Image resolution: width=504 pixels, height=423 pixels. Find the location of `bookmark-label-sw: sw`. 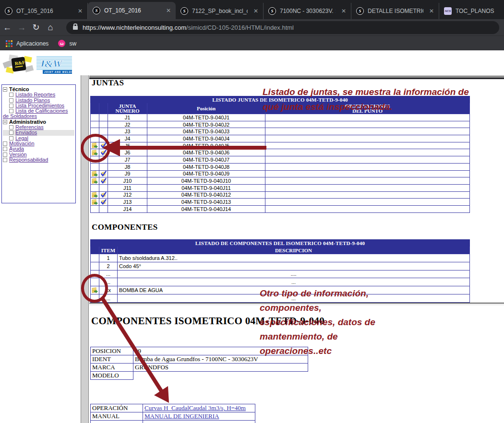

bookmark-label-sw: sw is located at coordinates (73, 44).